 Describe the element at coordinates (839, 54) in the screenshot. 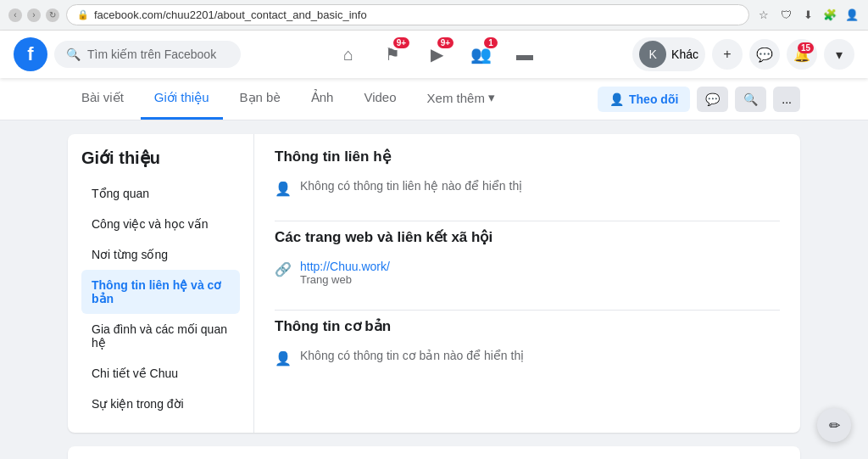

I see `account-menu-button: ▾` at that location.